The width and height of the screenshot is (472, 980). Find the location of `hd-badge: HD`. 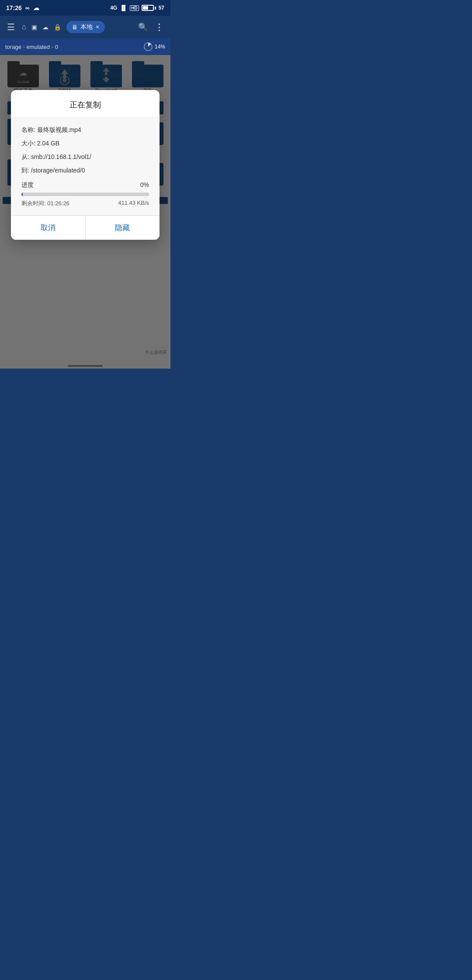

hd-badge: HD is located at coordinates (134, 8).